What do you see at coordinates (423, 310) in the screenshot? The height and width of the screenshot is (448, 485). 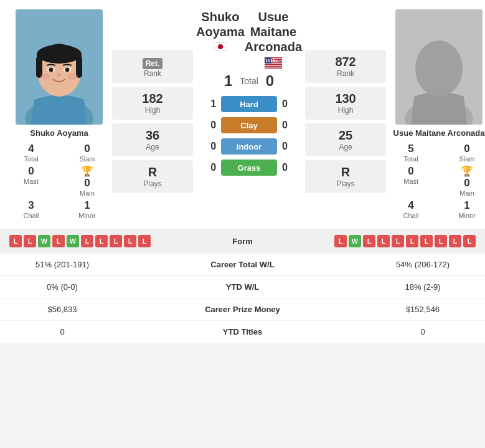 I see `stats-right-2: $152,546` at bounding box center [423, 310].